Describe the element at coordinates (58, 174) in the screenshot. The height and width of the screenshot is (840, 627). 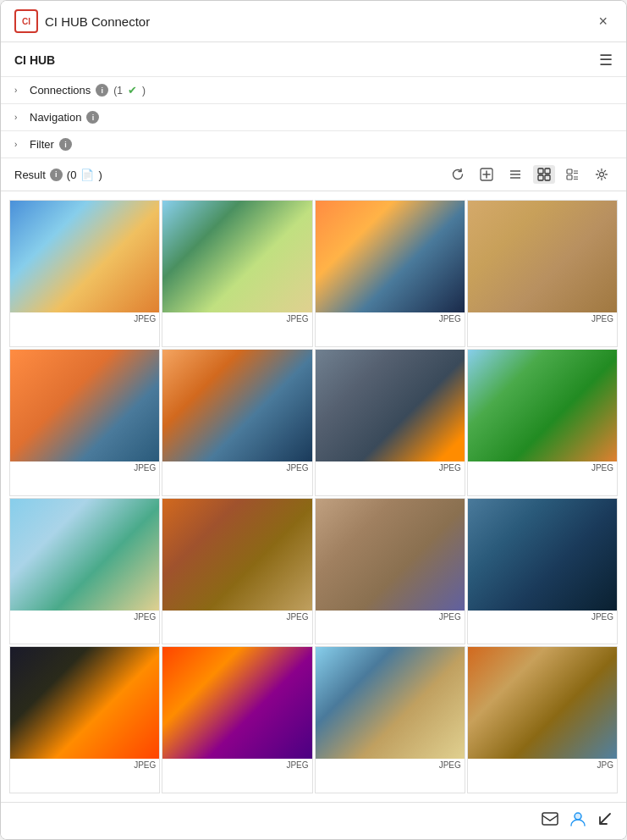
I see `result-left: Result i (0 📄 )` at that location.